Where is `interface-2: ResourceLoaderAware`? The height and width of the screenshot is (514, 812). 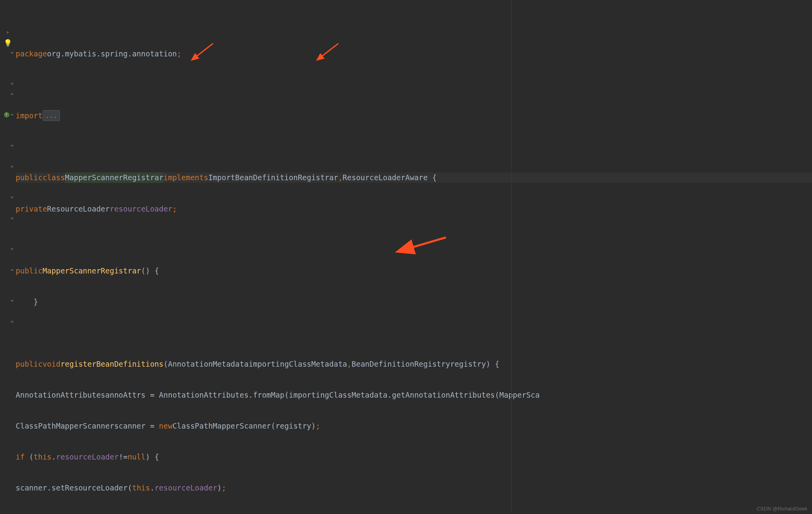 interface-2: ResourceLoaderAware is located at coordinates (385, 177).